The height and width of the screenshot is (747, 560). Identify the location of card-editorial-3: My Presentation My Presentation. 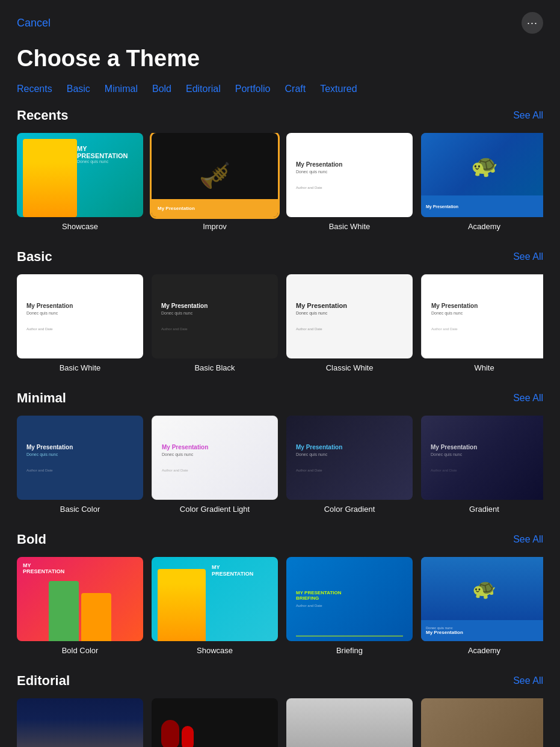
(349, 723).